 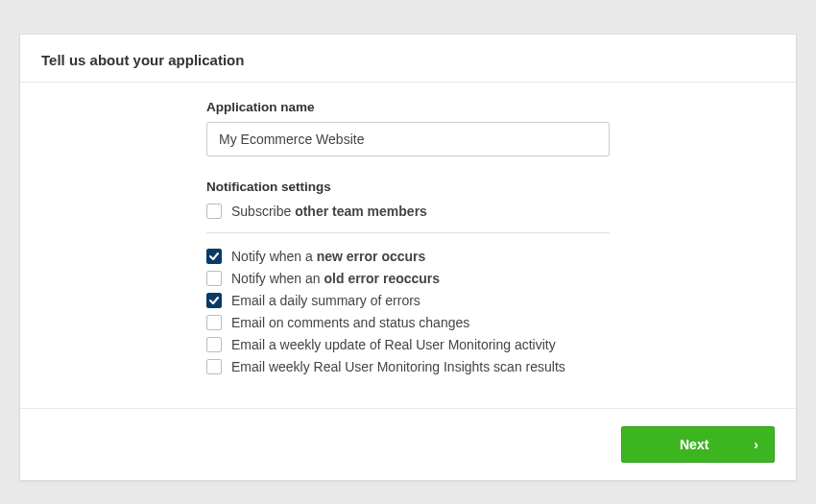 I want to click on notification-option-label: Email a daily summary of errors, so click(x=326, y=300).